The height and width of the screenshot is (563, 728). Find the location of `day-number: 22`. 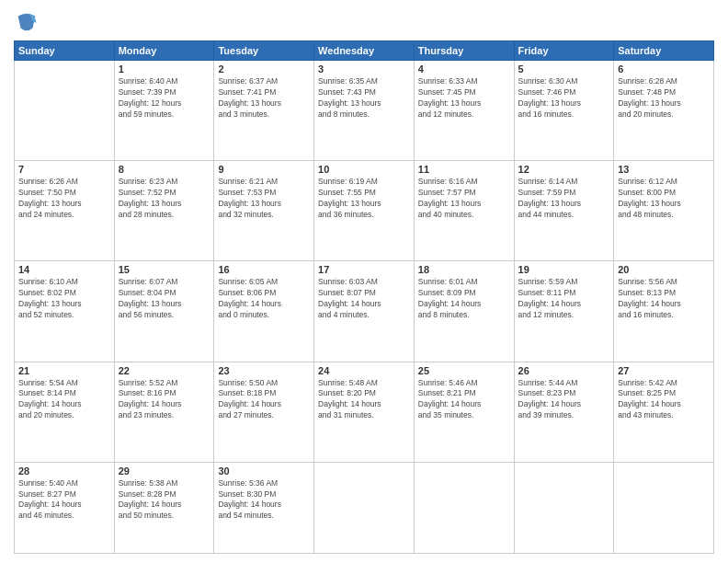

day-number: 22 is located at coordinates (165, 371).